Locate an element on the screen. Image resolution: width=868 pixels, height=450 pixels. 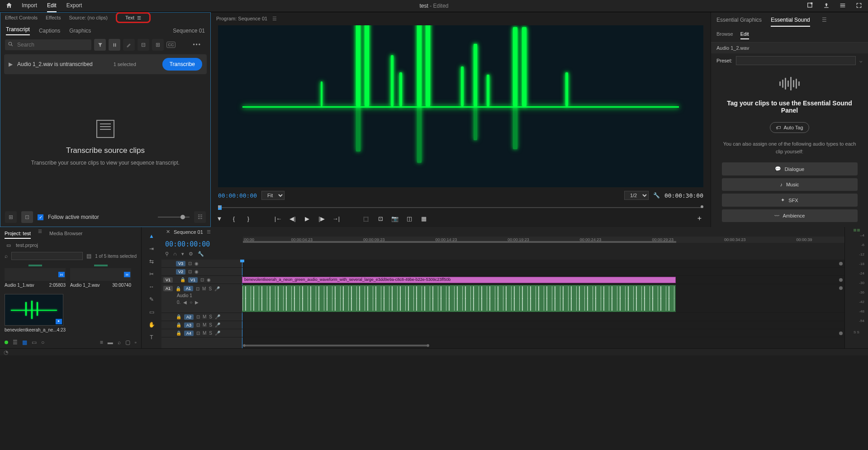
type-music: ♪Music is located at coordinates (790, 185).